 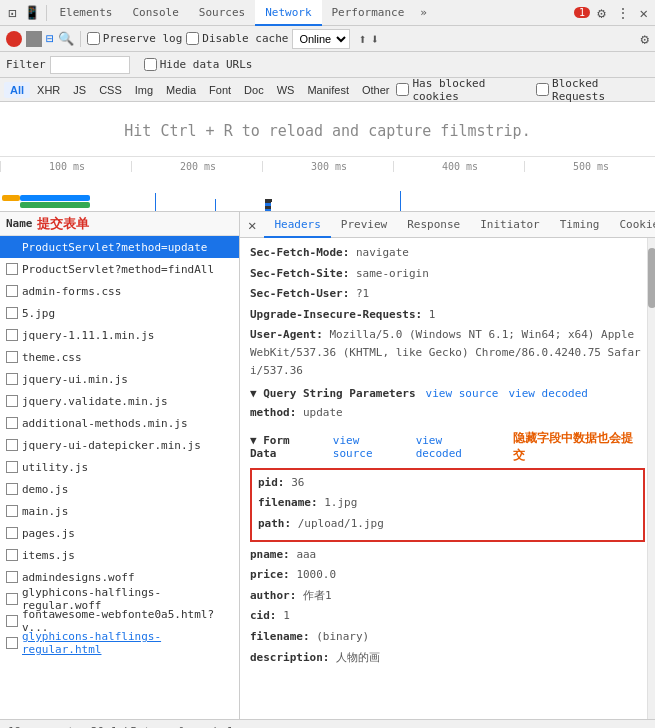 I want to click on close-icon: ✕, so click(x=644, y=13).